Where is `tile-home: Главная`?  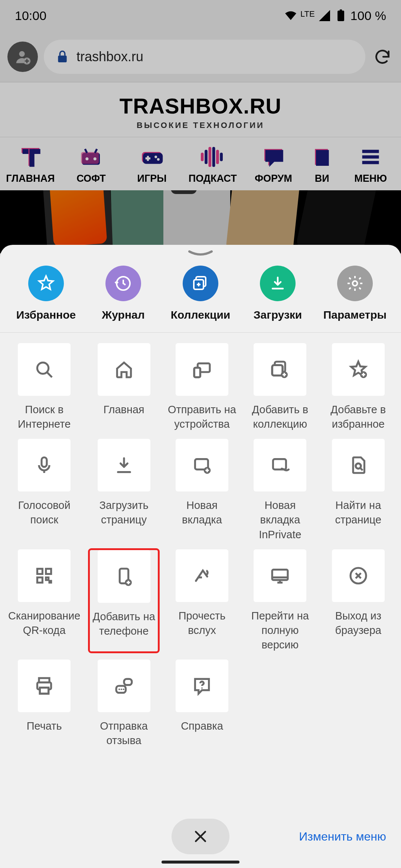 tile-home: Главная is located at coordinates (124, 387).